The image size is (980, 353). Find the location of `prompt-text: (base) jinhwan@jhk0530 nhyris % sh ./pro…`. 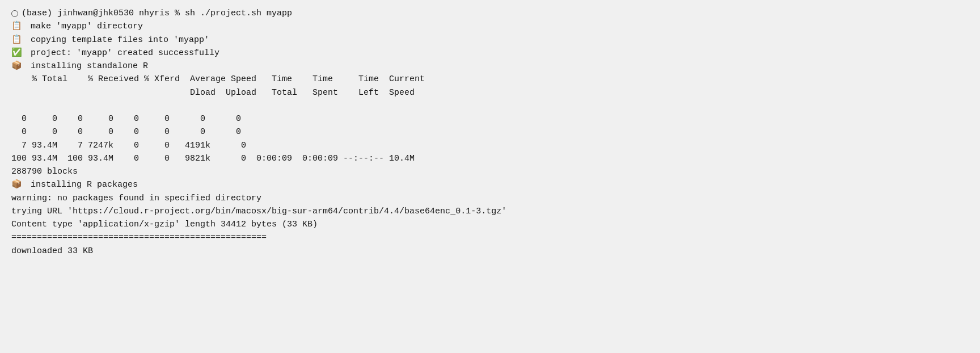

prompt-text: (base) jinhwan@jhk0530 nhyris % sh ./pro… is located at coordinates (157, 14).